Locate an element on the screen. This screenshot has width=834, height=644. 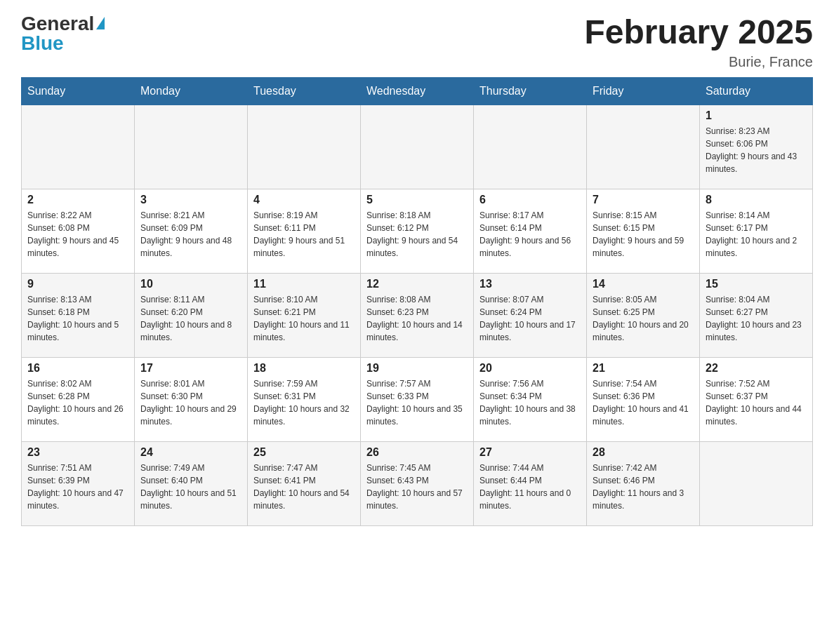
calendar-cell: 11Sunrise: 8:10 AM Sunset: 6:21 PM Dayli… is located at coordinates (305, 315).